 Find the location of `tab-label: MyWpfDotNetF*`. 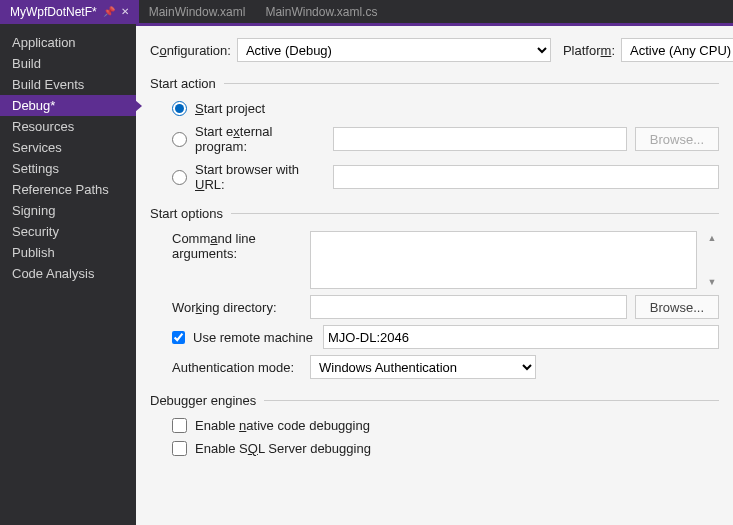

tab-label: MyWpfDotNetF* is located at coordinates (54, 12).